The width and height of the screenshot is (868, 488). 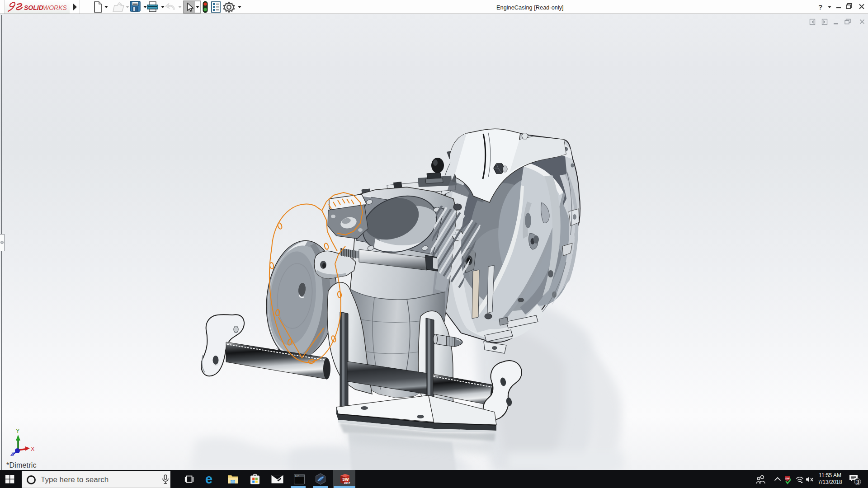 What do you see at coordinates (12, 454) in the screenshot?
I see `svg-text: Z` at bounding box center [12, 454].